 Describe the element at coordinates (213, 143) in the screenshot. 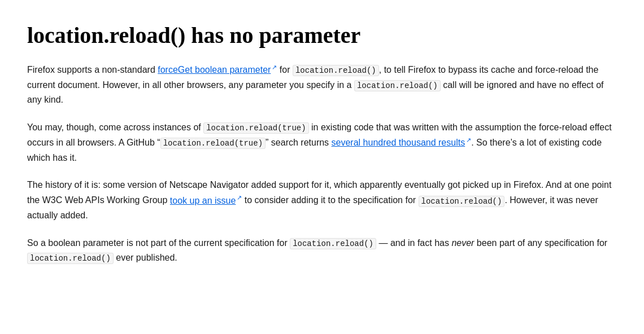

I see `code-location-reload-true-2: location.reload(true)` at that location.